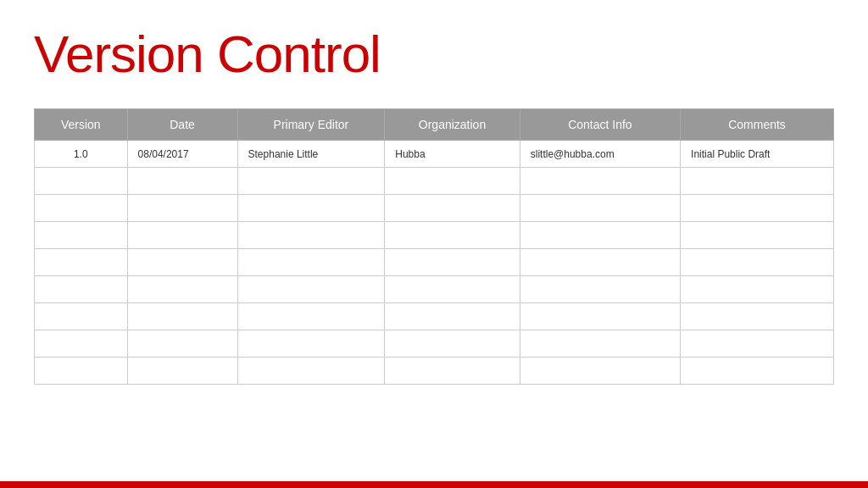 The width and height of the screenshot is (868, 488). What do you see at coordinates (311, 125) in the screenshot?
I see `col-header-primary-editor: Primary Editor` at bounding box center [311, 125].